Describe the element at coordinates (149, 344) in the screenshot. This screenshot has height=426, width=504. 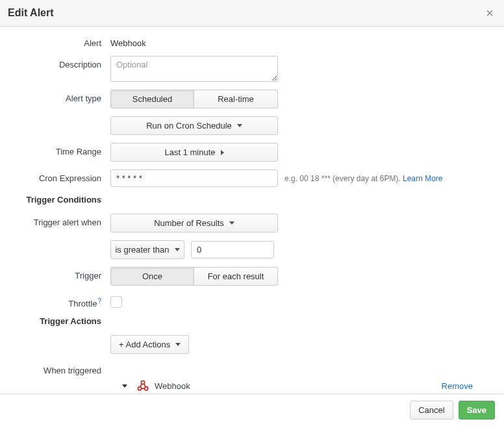
I see `add-actions-button: + Add Actions` at that location.